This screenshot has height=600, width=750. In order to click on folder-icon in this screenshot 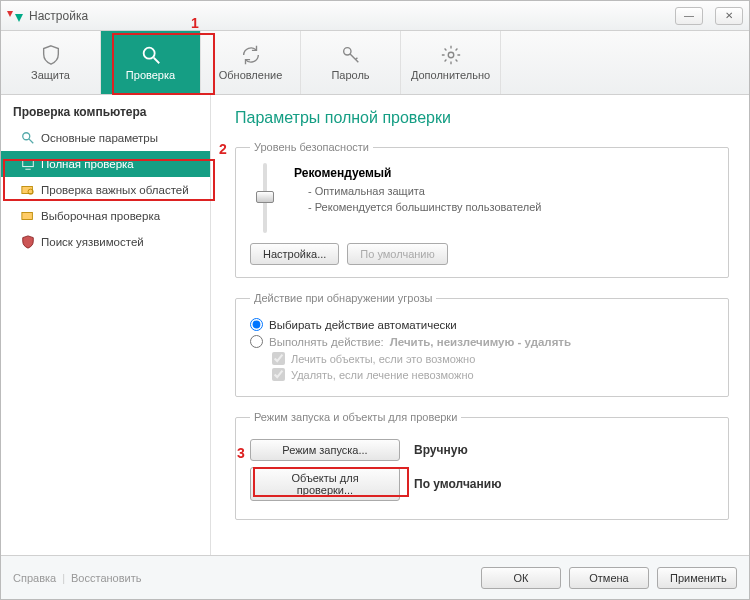, I will do `click(28, 216)`.